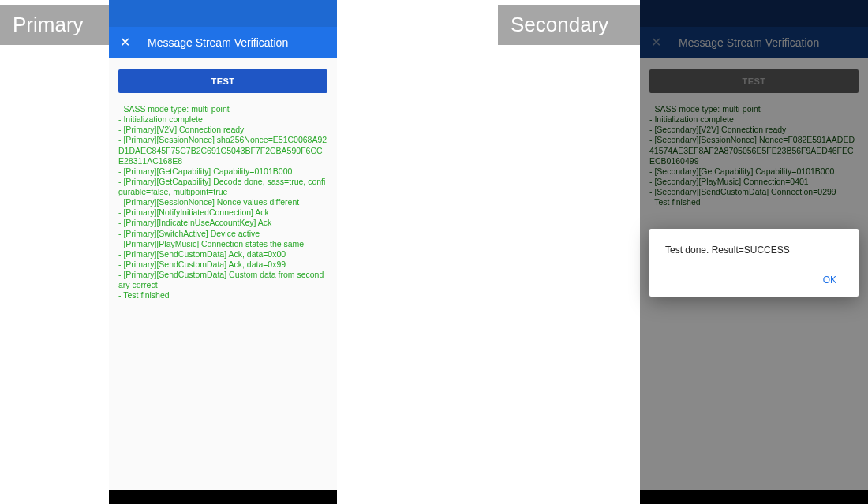 This screenshot has height=504, width=868. What do you see at coordinates (223, 109) in the screenshot?
I see `log-line: - SASS mode type: multi-point` at bounding box center [223, 109].